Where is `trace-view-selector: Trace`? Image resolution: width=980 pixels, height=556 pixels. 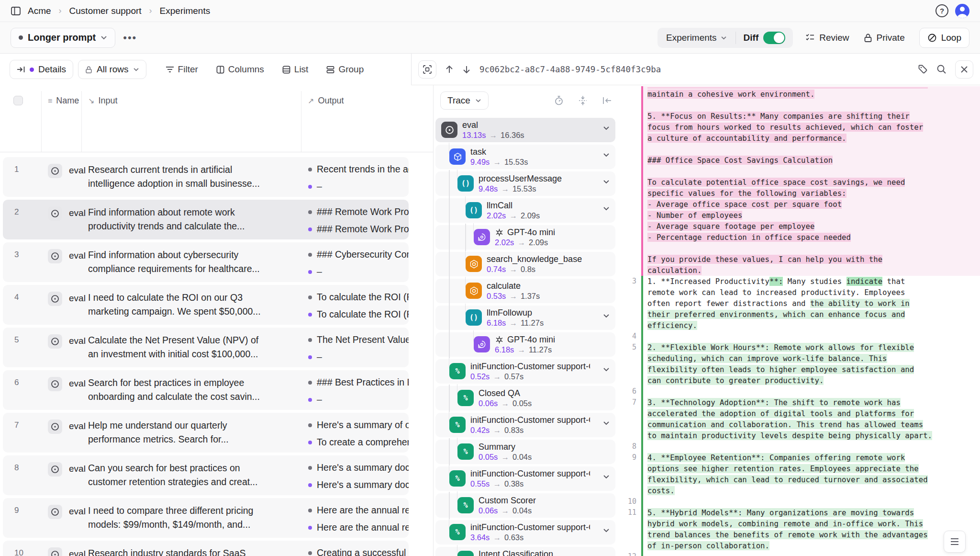 trace-view-selector: Trace is located at coordinates (464, 101).